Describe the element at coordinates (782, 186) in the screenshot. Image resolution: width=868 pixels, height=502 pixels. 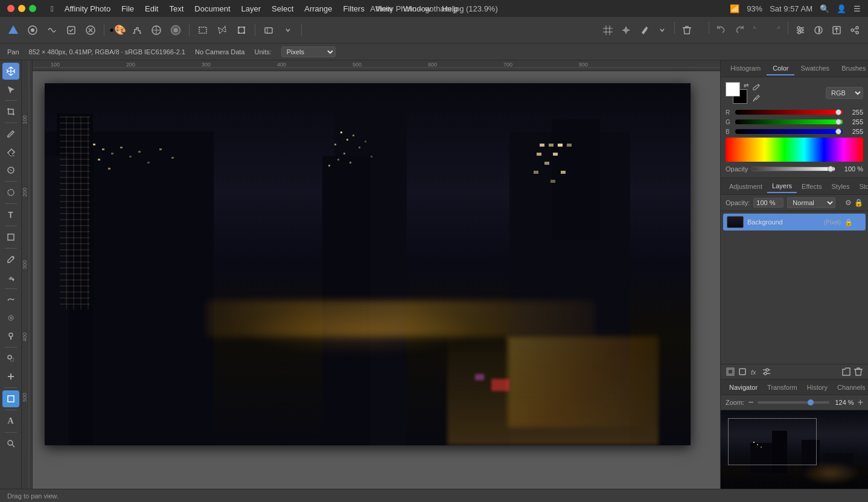
I see `layers-tab: Layers` at that location.